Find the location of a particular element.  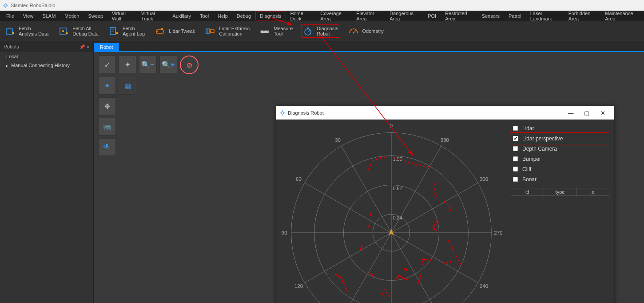

toolbar-lidar-tweak-button: Lidar Tweak is located at coordinates (175, 31).